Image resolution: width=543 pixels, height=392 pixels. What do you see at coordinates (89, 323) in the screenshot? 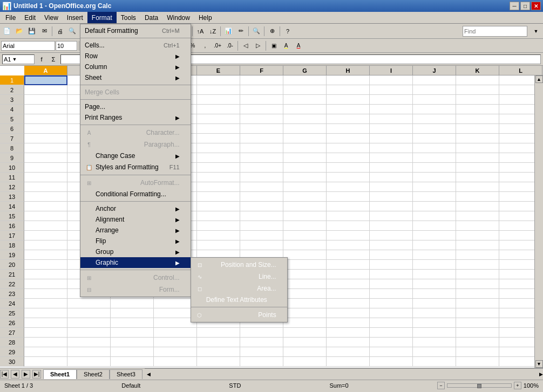
I see `cell-B26` at bounding box center [89, 323].